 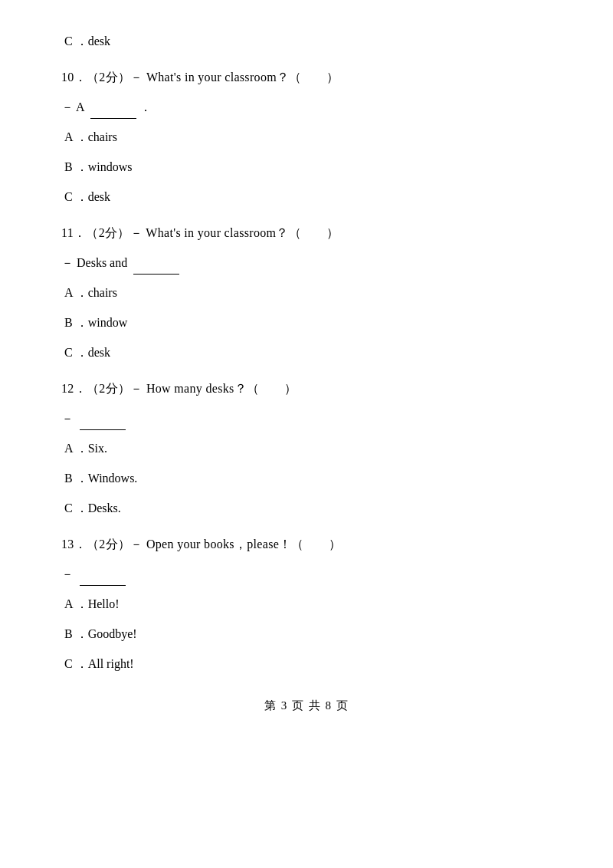 I want to click on page-footer: 第 3 页 共 8 页, so click(x=306, y=705).